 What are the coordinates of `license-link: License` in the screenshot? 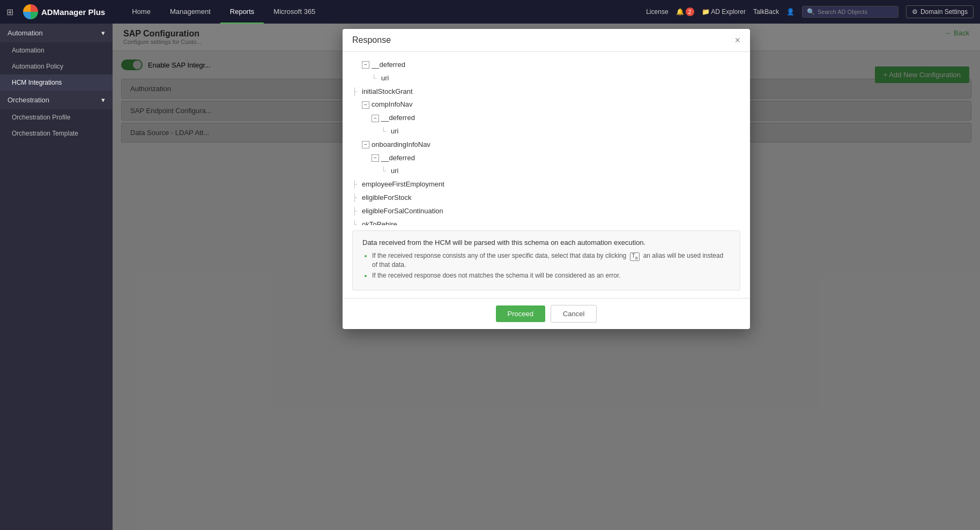 It's located at (657, 12).